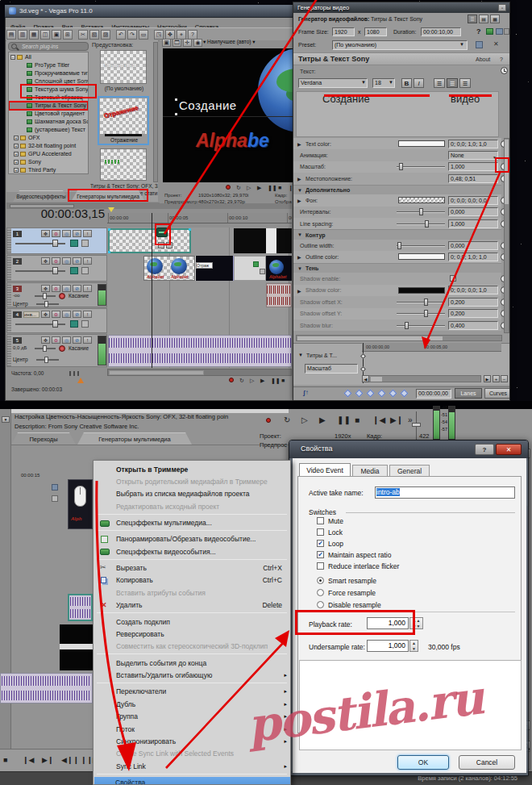 The width and height of the screenshot is (532, 785). I want to click on property-value-box: 0,200, so click(473, 313).